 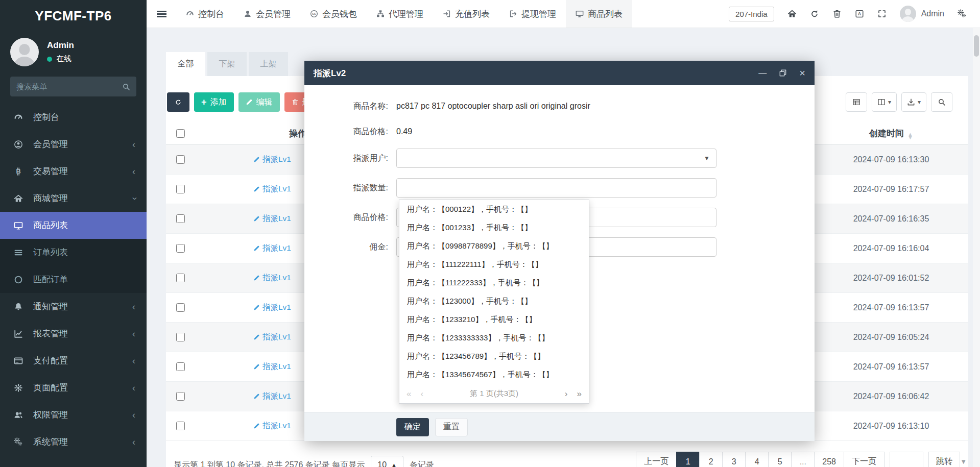 I want to click on top-nav-代理管理: 代理管理, so click(x=400, y=14).